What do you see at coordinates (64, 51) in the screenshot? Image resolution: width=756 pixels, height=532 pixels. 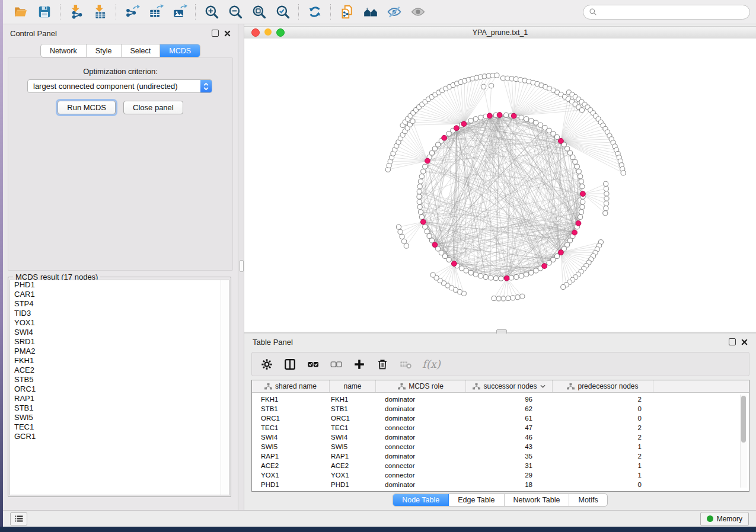 I see `tab-network: Network` at bounding box center [64, 51].